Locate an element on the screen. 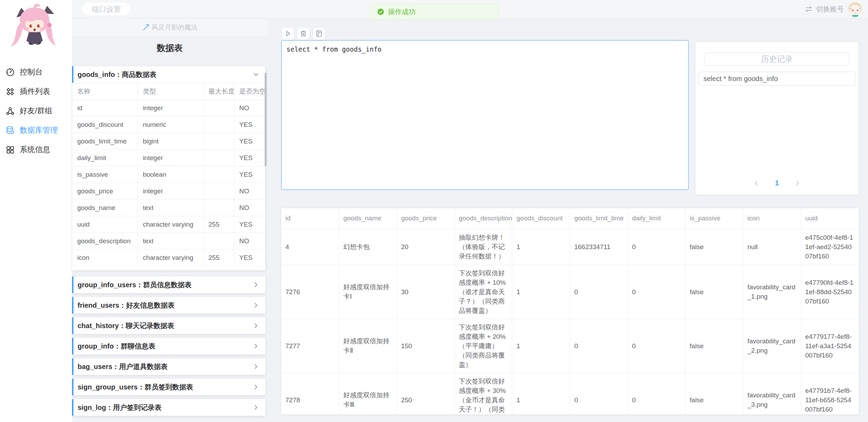 The height and width of the screenshot is (422, 868). table-panel-collapsed: friend_users：好友信息数据表 is located at coordinates (169, 305).